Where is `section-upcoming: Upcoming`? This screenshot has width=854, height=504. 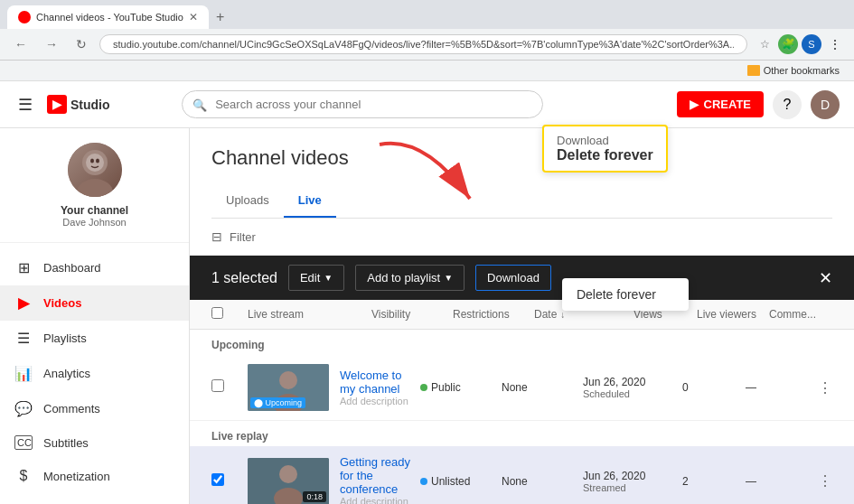
section-upcoming: Upcoming is located at coordinates (522, 342).